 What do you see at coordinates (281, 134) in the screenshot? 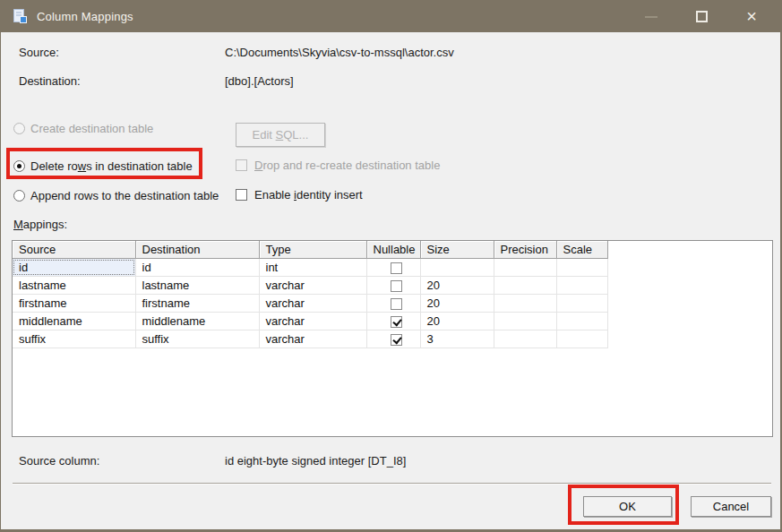
I see `edit-sql-label: Edit SQL...` at bounding box center [281, 134].